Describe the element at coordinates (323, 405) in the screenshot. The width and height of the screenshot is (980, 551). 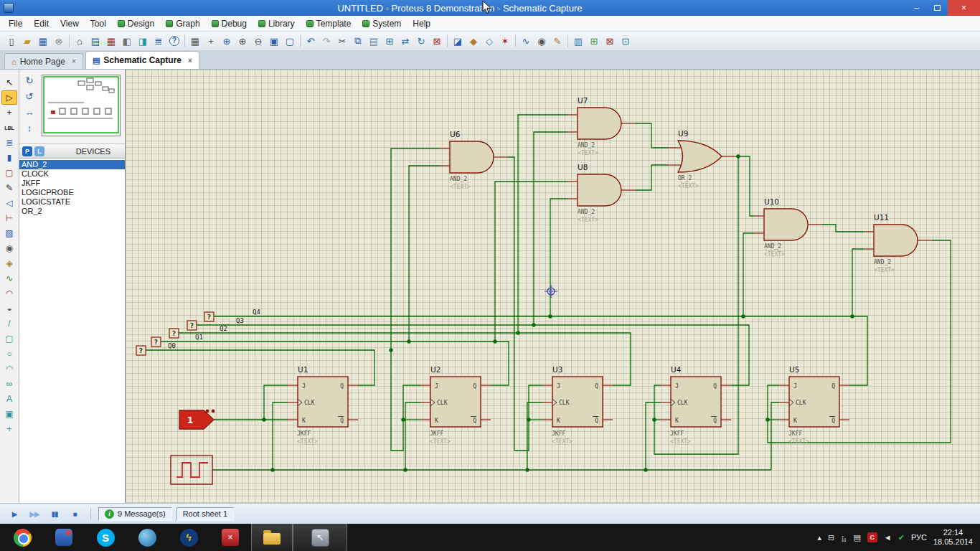
I see `component-U1: JCLKKQQU1JKFF<TEXT>` at that location.